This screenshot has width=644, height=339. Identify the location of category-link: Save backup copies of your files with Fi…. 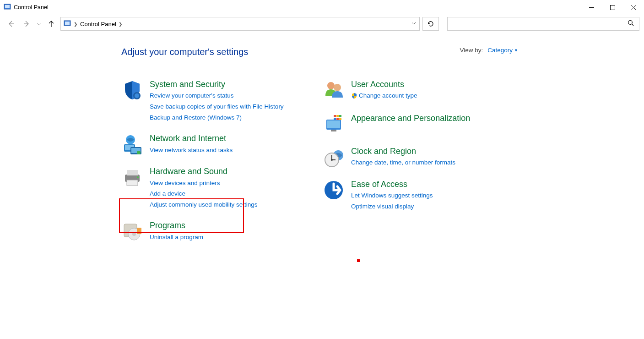
(217, 107).